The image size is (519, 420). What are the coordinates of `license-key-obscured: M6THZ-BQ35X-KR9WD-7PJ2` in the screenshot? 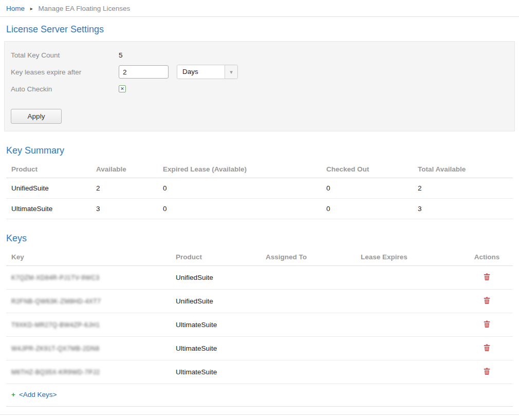 It's located at (55, 372).